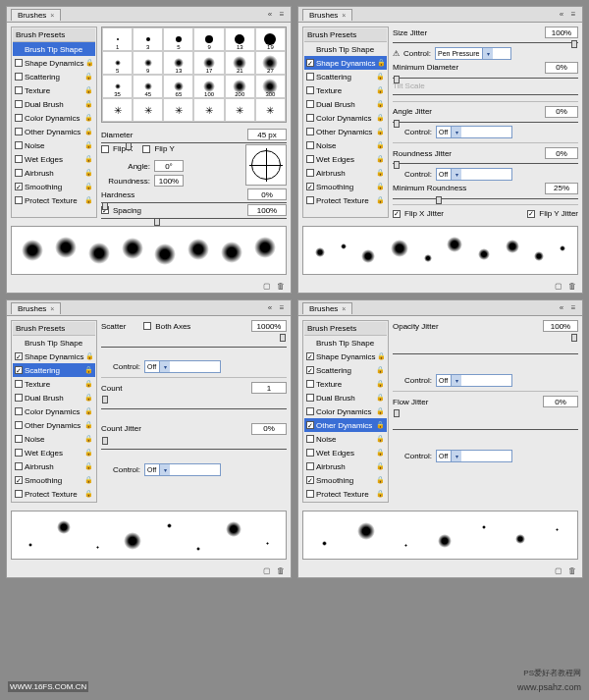 This screenshot has width=589, height=700. I want to click on angle-jitter-slider, so click(485, 122).